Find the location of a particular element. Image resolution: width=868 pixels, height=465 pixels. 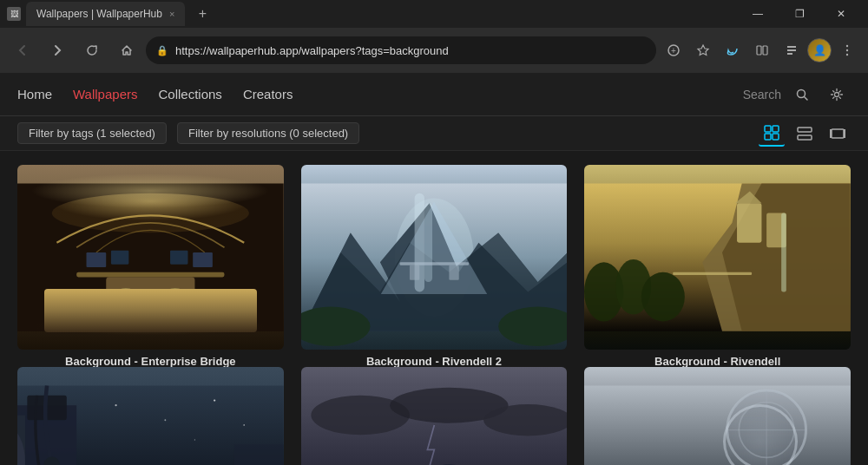

browser-tab: Wallpapers | WallpaperHub × is located at coordinates (106, 14).